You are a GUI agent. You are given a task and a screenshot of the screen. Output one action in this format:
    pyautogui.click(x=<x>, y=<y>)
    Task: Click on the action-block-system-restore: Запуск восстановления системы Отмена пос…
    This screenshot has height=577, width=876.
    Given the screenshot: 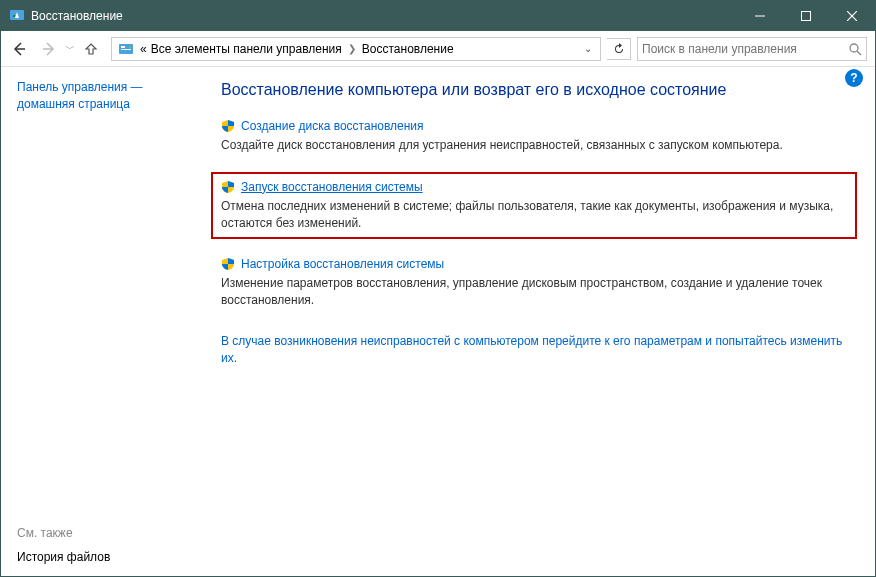 What is the action you would take?
    pyautogui.click(x=534, y=206)
    